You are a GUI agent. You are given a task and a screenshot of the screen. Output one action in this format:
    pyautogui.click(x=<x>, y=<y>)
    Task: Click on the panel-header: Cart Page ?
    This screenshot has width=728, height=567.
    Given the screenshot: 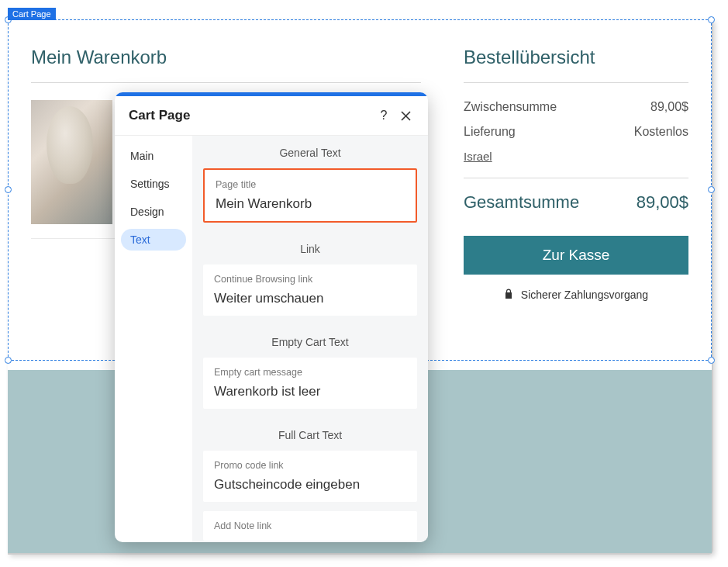 What is the action you would take?
    pyautogui.click(x=271, y=116)
    